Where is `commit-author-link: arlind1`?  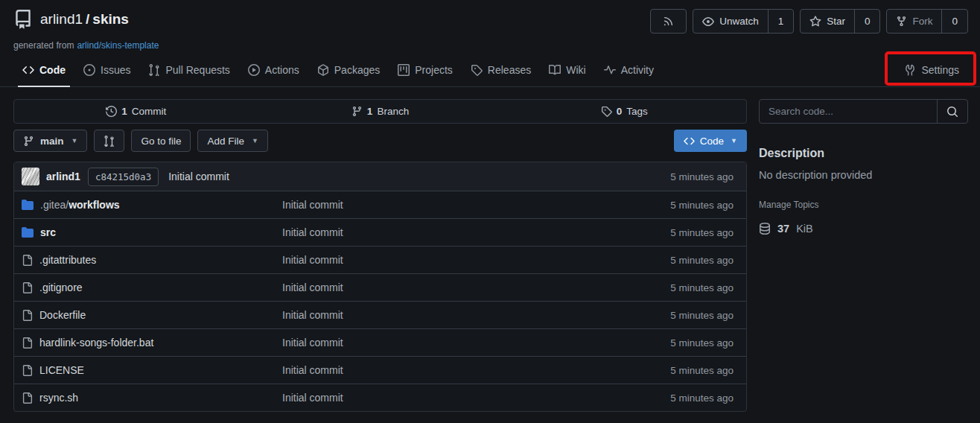 commit-author-link: arlind1 is located at coordinates (63, 176).